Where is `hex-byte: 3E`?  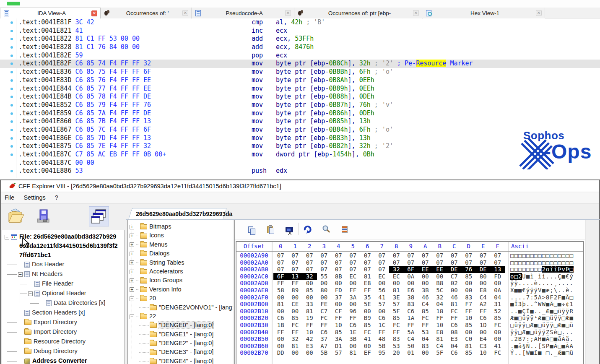
hex-byte: 3E is located at coordinates (397, 298).